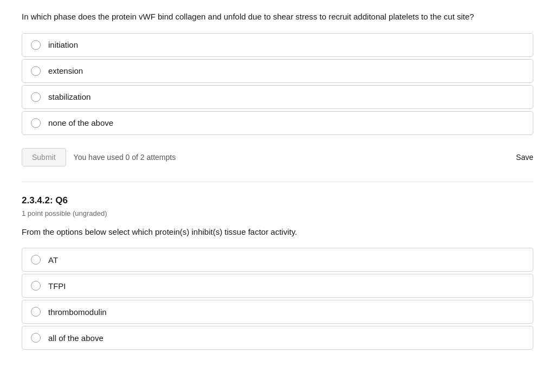 Image resolution: width=555 pixels, height=392 pixels. What do you see at coordinates (278, 286) in the screenshot?
I see `q6-option-TFPI: TFPI` at bounding box center [278, 286].